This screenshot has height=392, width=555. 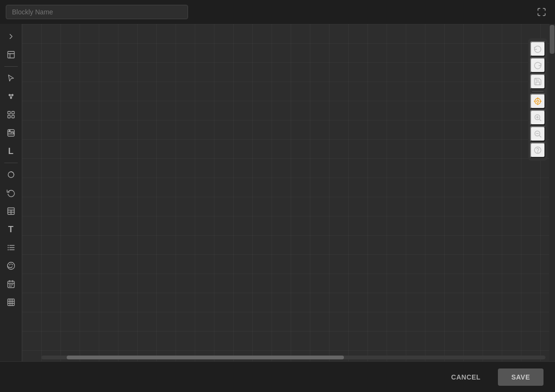 What do you see at coordinates (11, 55) in the screenshot?
I see `table-icon` at bounding box center [11, 55].